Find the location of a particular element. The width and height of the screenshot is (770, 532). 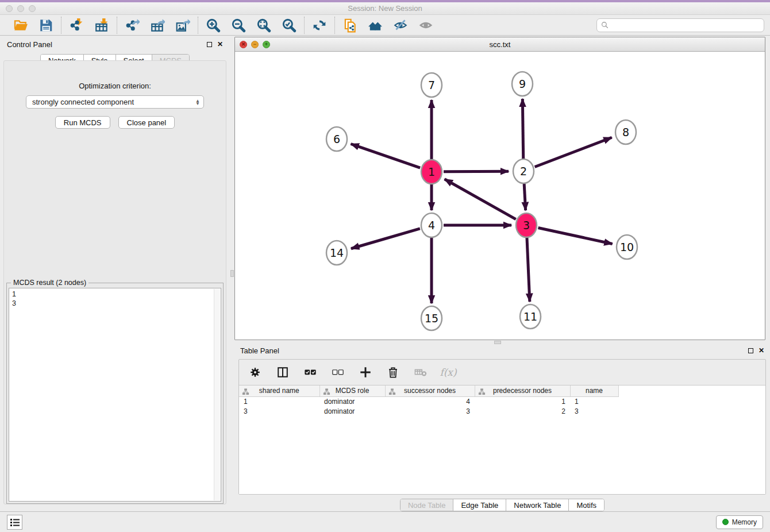

table-row: 1dominator411 is located at coordinates (429, 401).